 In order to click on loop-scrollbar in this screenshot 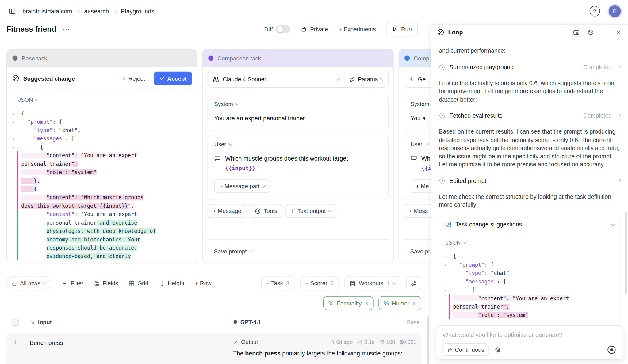, I will do `click(626, 253)`.